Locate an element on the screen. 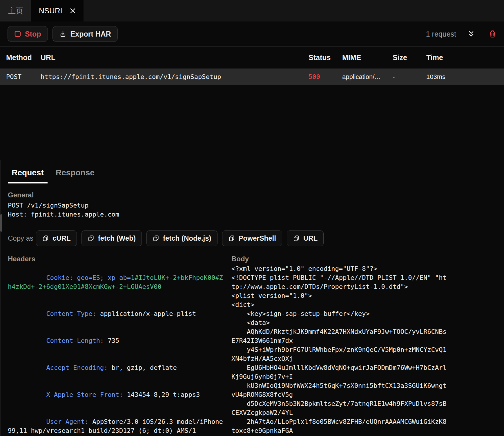  tab-nsurl-label: NSURL is located at coordinates (52, 11).